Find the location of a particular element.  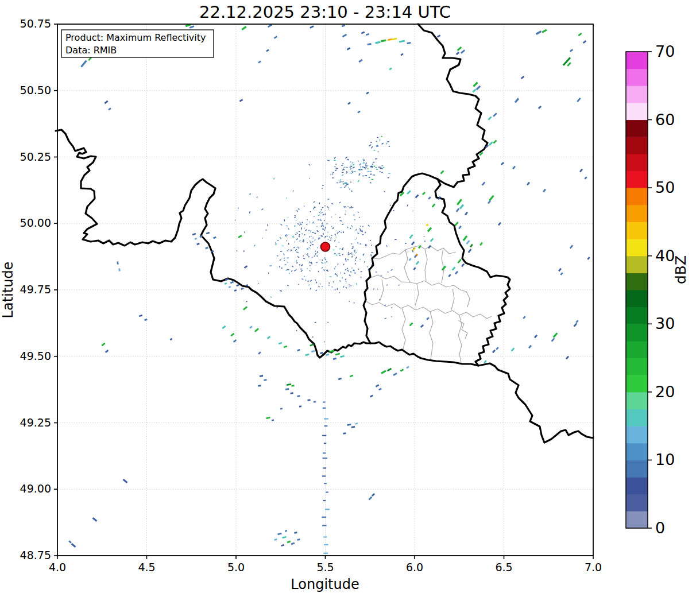

x-tick-label: 4.0 is located at coordinates (57, 567).